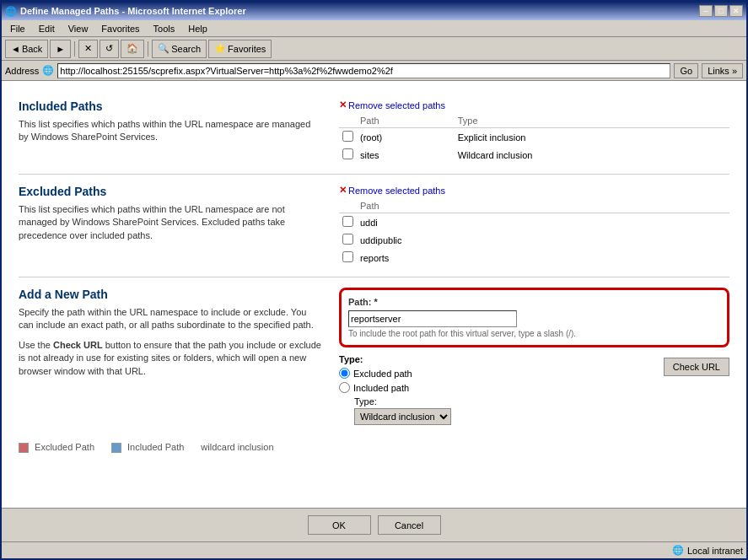 The height and width of the screenshot is (560, 748). I want to click on back-button: ◄ Back, so click(27, 49).